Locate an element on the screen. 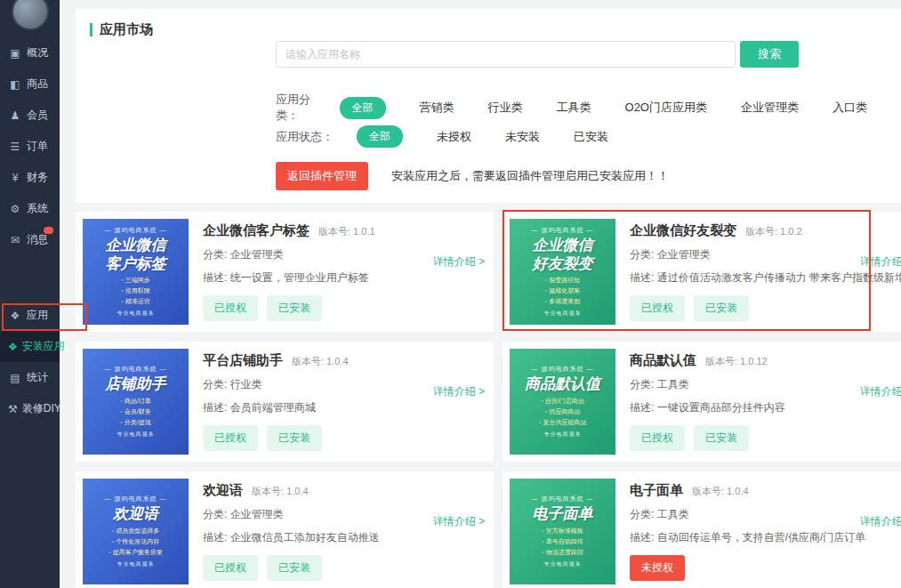 The width and height of the screenshot is (901, 588). gear-icon: ⚙ is located at coordinates (15, 209).